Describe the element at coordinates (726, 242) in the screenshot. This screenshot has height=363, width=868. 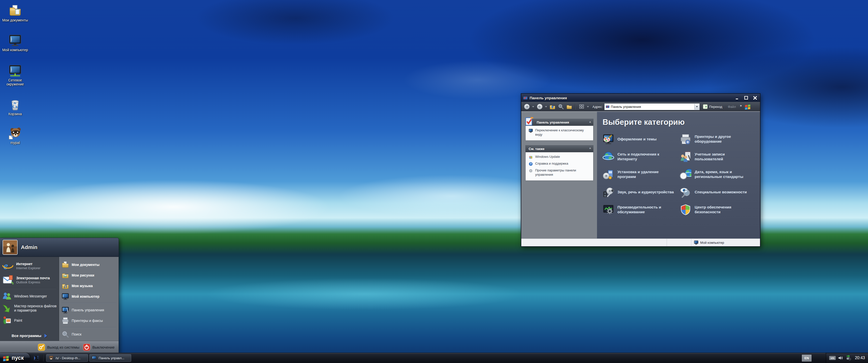
I see `status-pane-zone: Мой компьютер` at that location.